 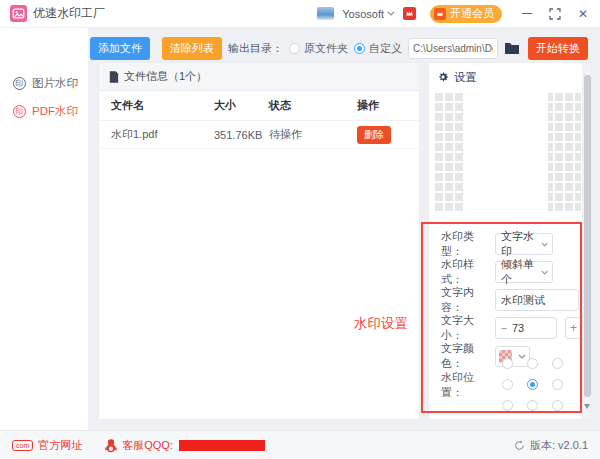 I want to click on sidebar: 印 图片水印 印 PDF水印, so click(x=44, y=229).